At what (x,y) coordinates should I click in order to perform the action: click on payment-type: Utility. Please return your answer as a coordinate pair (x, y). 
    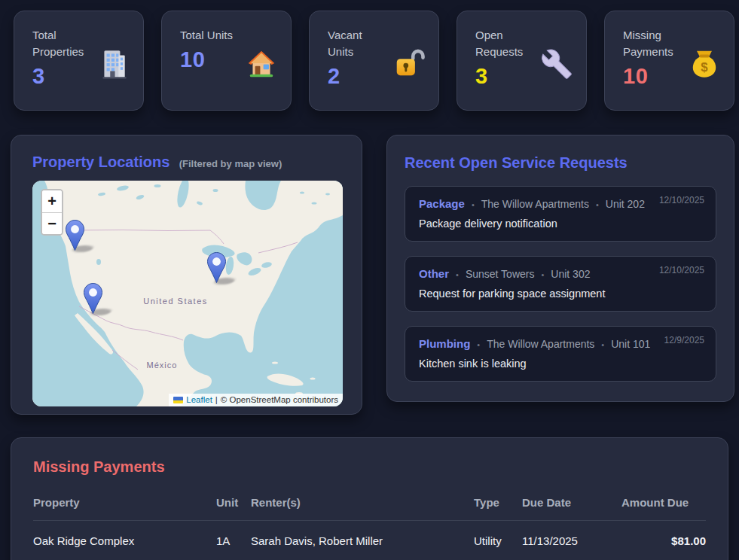
    Looking at the image, I should click on (498, 540).